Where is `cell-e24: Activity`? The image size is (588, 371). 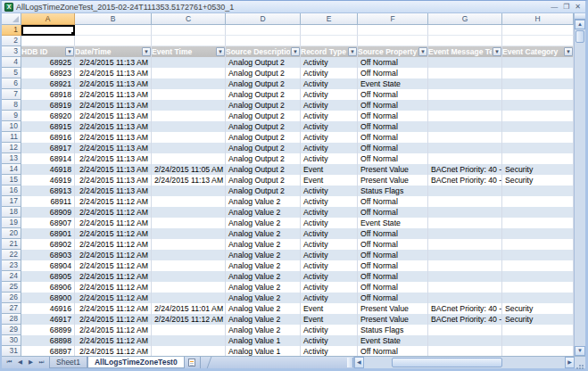
cell-e24: Activity is located at coordinates (329, 276).